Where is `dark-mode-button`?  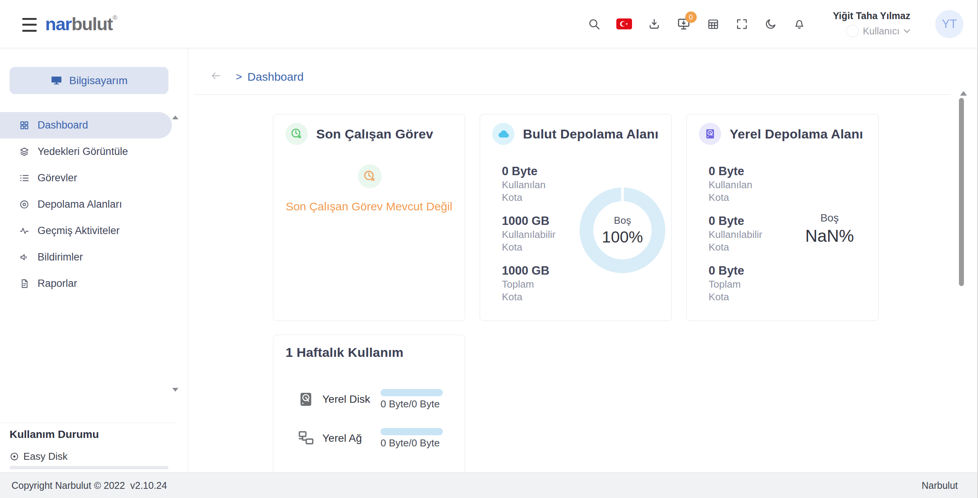
dark-mode-button is located at coordinates (771, 24).